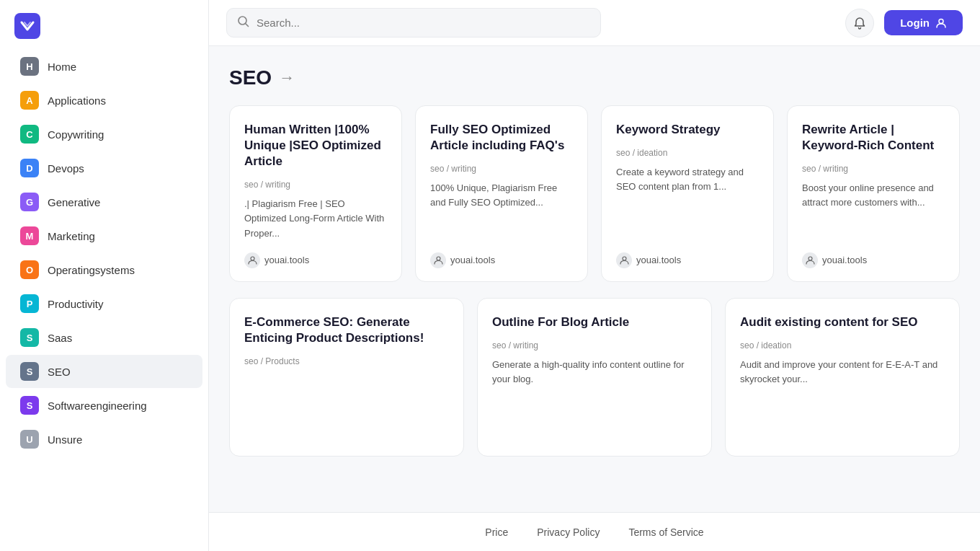 This screenshot has height=551, width=980. What do you see at coordinates (71, 237) in the screenshot?
I see `nav-label-marketing: Marketing` at bounding box center [71, 237].